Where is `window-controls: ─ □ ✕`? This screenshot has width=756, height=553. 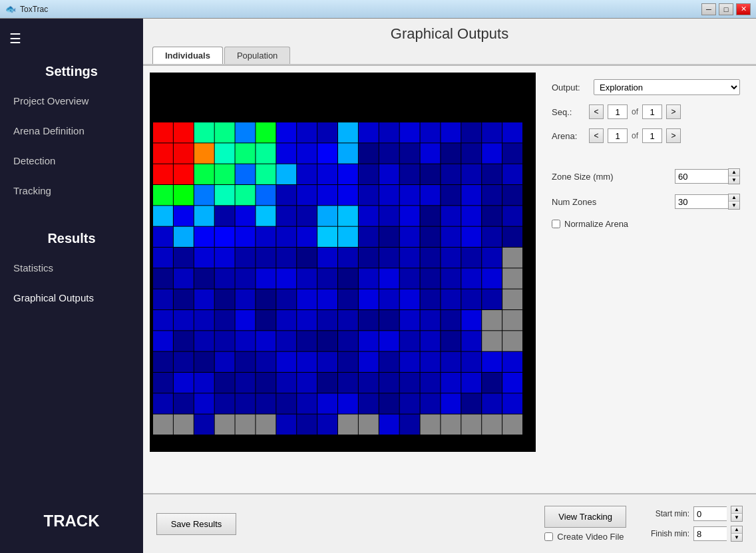 window-controls: ─ □ ✕ is located at coordinates (726, 9).